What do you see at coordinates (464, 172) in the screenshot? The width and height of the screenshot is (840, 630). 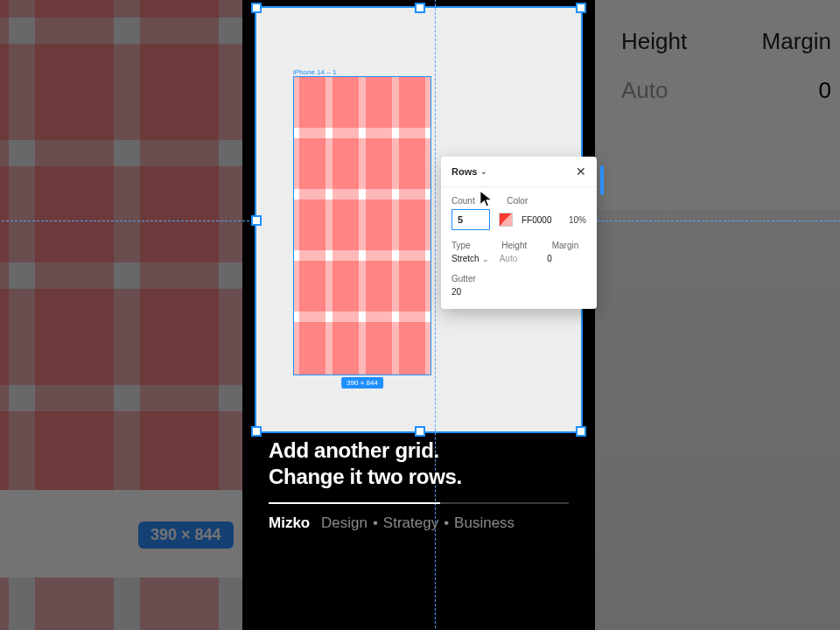 I see `panel-title: Rows` at bounding box center [464, 172].